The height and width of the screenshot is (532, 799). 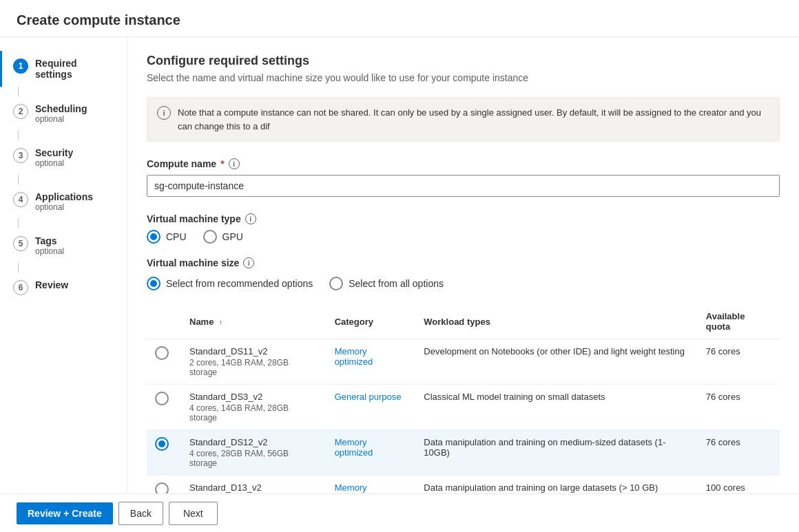 I want to click on row-select-cell-ds12v2, so click(x=164, y=453).